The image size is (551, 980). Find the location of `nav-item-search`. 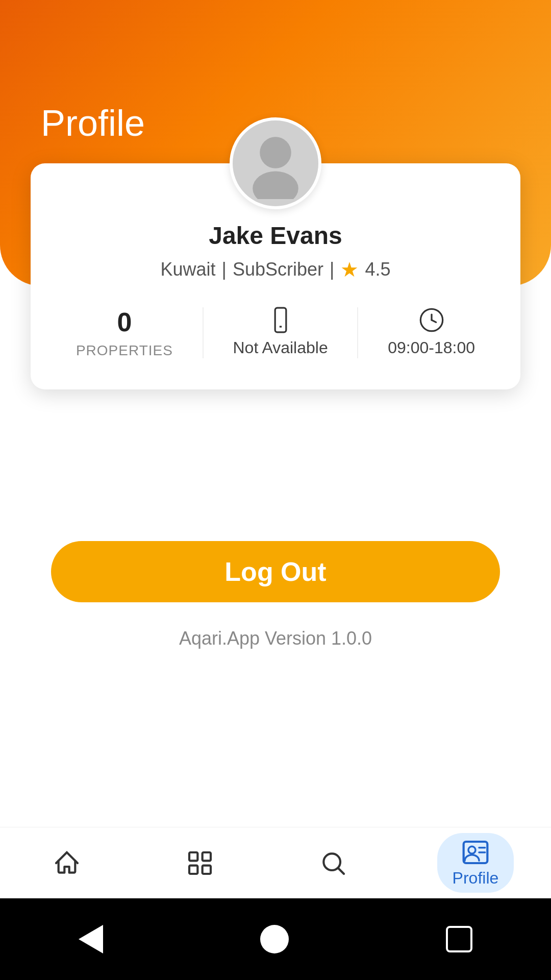

nav-item-search is located at coordinates (333, 863).